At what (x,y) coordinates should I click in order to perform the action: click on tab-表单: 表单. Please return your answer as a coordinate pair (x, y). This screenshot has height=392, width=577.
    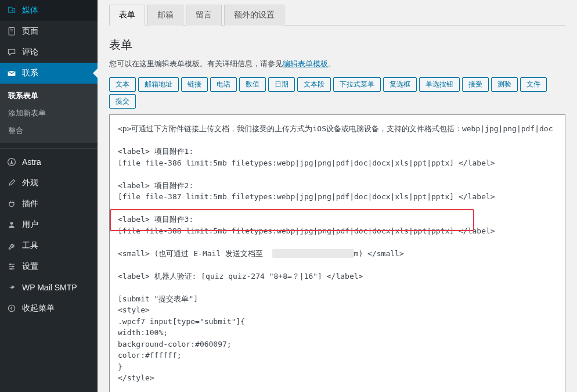
    Looking at the image, I should click on (127, 15).